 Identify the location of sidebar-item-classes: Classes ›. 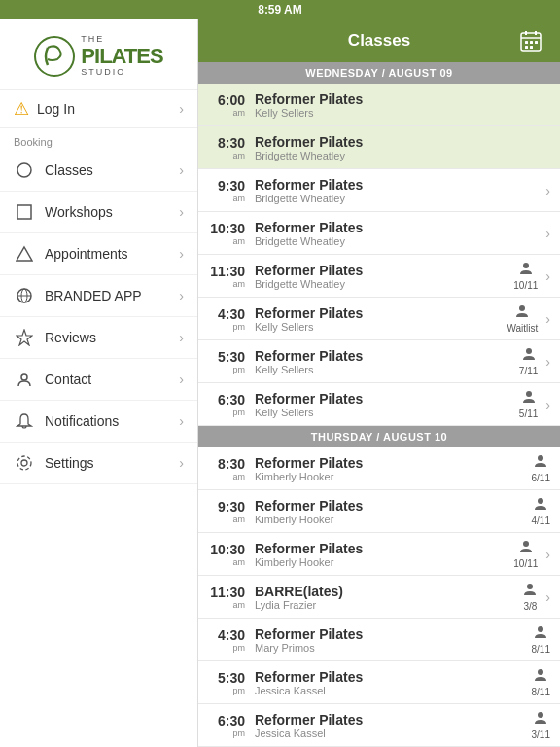
(99, 171).